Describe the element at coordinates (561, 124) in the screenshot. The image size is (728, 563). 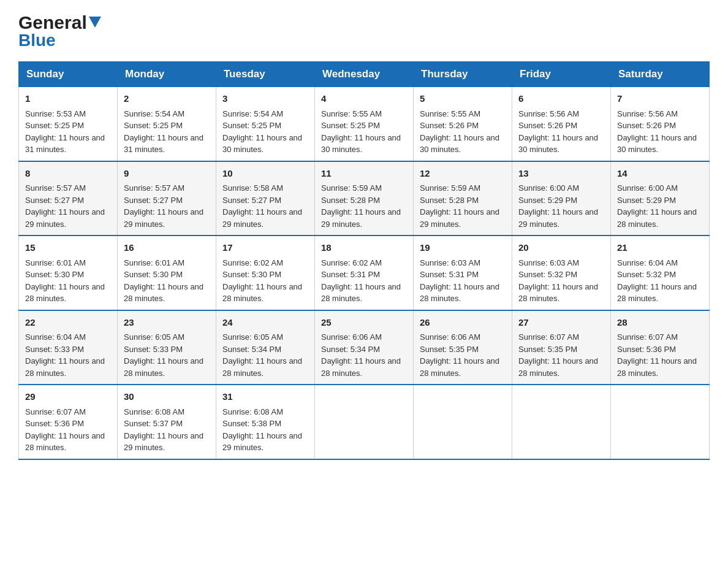
I see `calendar-day-cell: 6 Sunrise: 5:56 AM Sunset: 5:26 PM Dayli…` at that location.